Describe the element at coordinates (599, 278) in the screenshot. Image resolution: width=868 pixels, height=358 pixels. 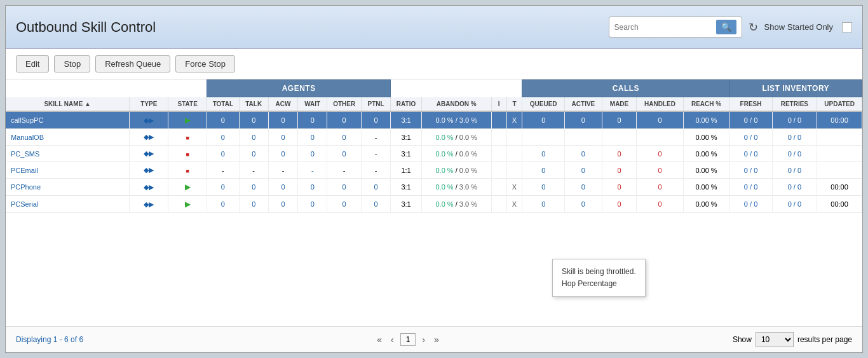
I see `throttle-tooltip: Skill is being throttled. Hop Percentage` at that location.